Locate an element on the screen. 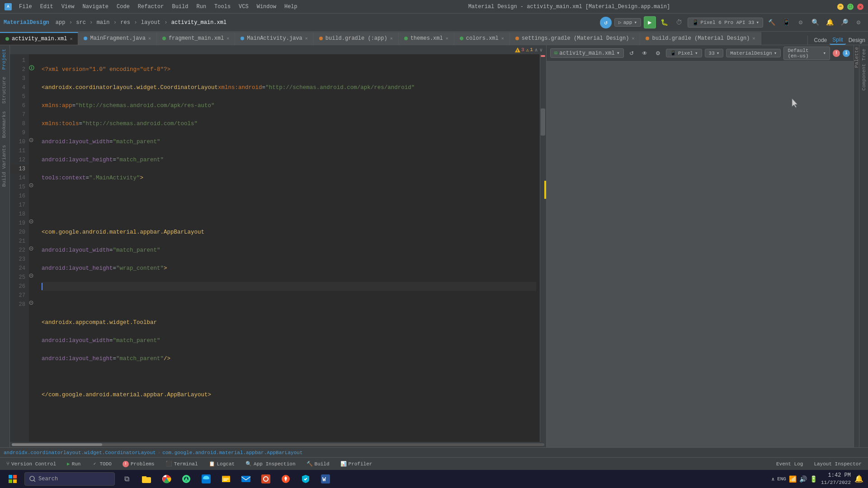 This screenshot has height=488, width=868. h-scroll-thumb is located at coordinates (57, 445).